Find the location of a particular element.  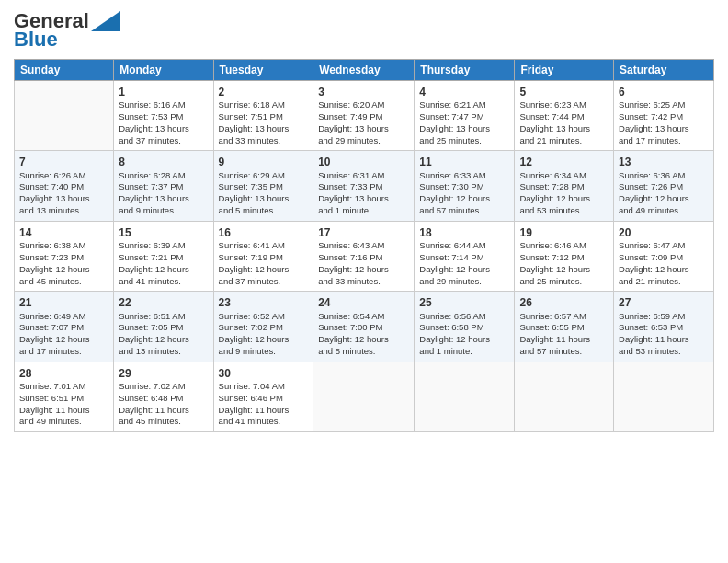

logo-icon is located at coordinates (106, 21).